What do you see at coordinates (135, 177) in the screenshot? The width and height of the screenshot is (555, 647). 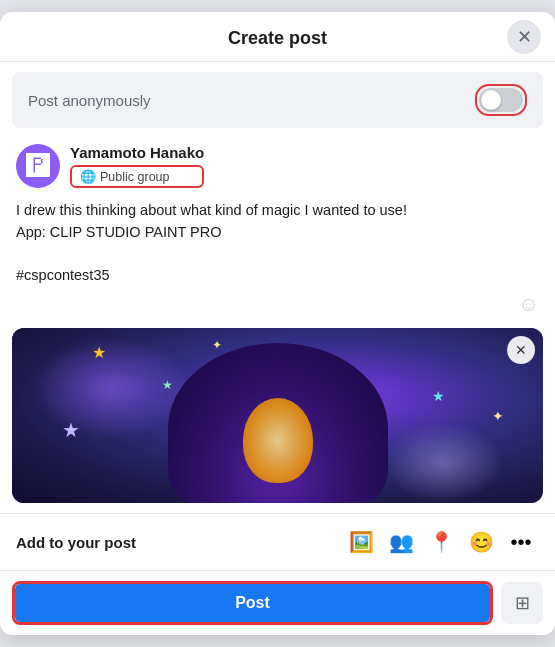 I see `group-label: Public group` at bounding box center [135, 177].